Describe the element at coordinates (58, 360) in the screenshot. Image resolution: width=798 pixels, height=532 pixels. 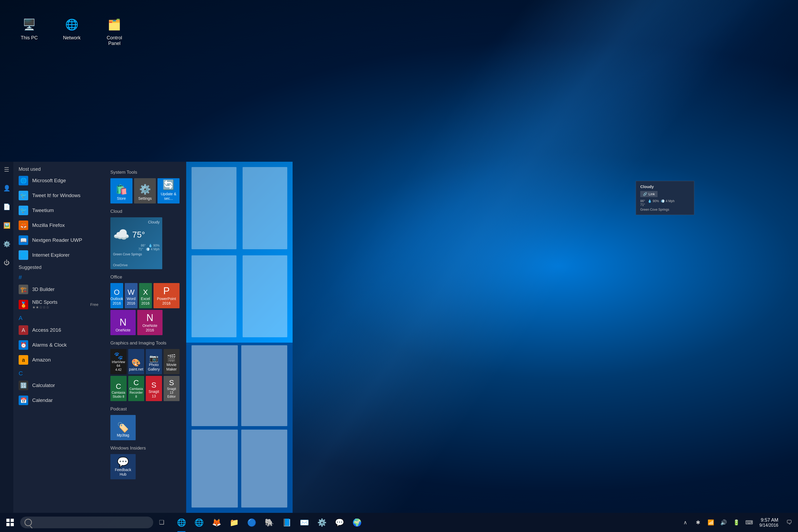
I see `app-item-amazon: a Amazon` at that location.